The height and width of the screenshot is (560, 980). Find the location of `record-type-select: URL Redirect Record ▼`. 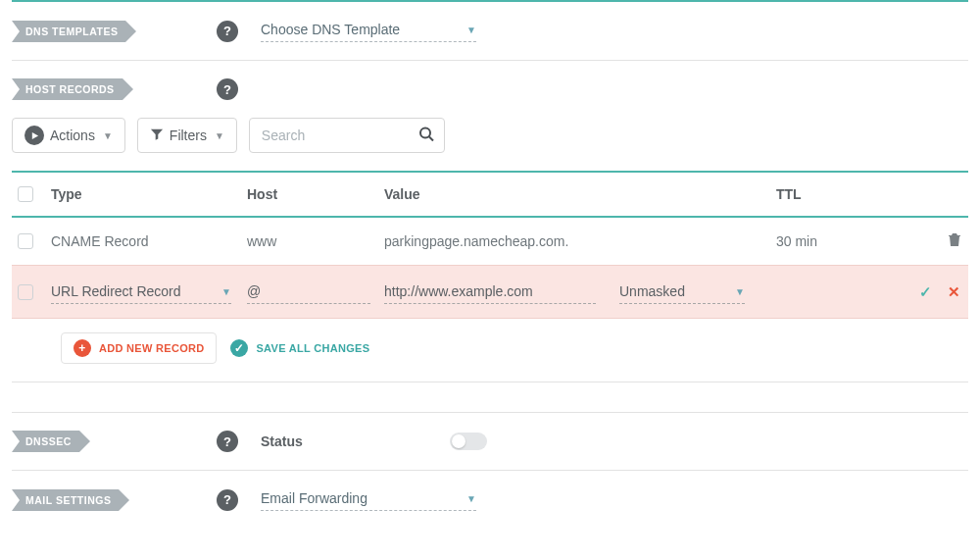

record-type-select: URL Redirect Record ▼ is located at coordinates (141, 292).